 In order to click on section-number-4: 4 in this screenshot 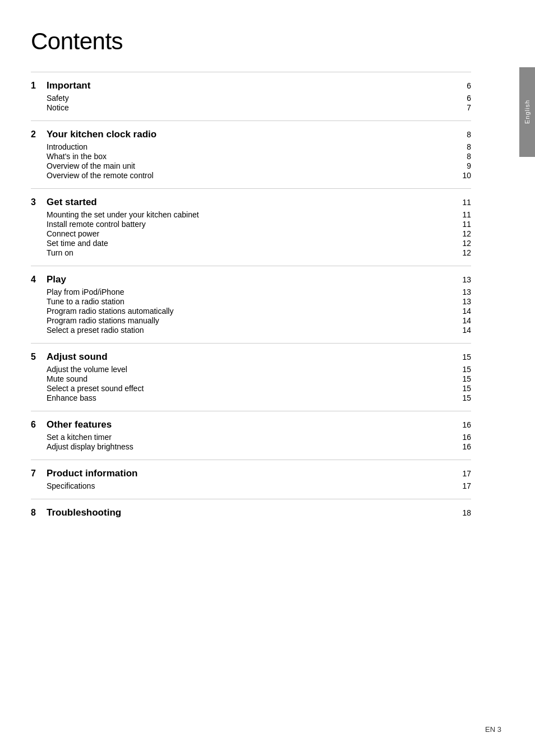, I will do `click(36, 280)`.